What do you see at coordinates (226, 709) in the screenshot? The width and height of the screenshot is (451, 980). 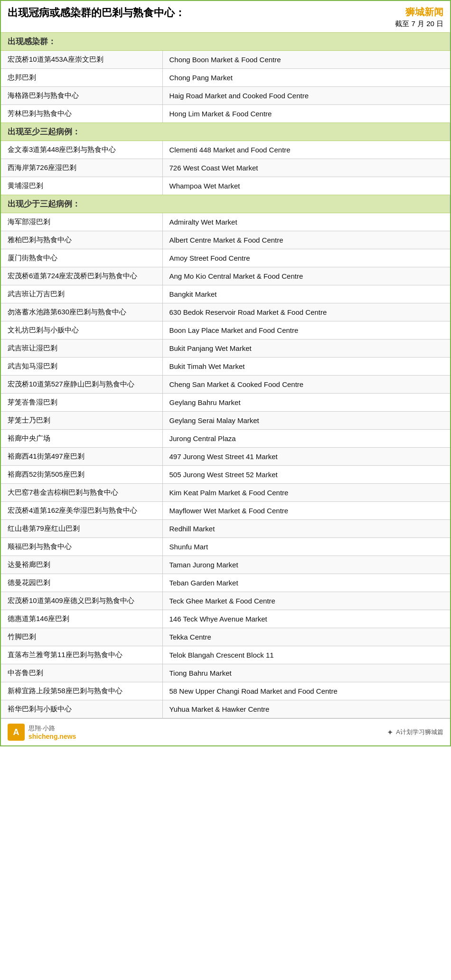 I see `table-row: 裕华巴剎与小贩中心Yuhua Market & Hawker Centre` at bounding box center [226, 709].